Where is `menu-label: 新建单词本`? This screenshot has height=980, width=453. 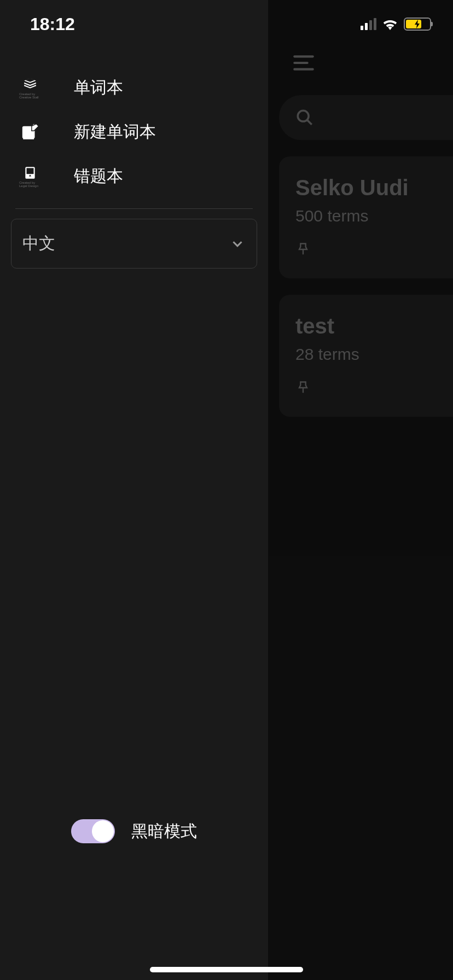
menu-label: 新建单词本 is located at coordinates (115, 132).